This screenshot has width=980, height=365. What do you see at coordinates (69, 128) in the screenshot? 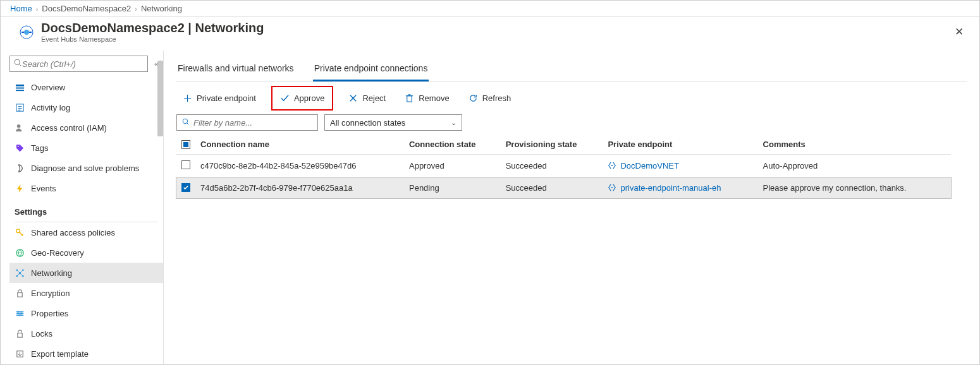
I see `sidebar-item-label: Access control (IAM)` at bounding box center [69, 128].